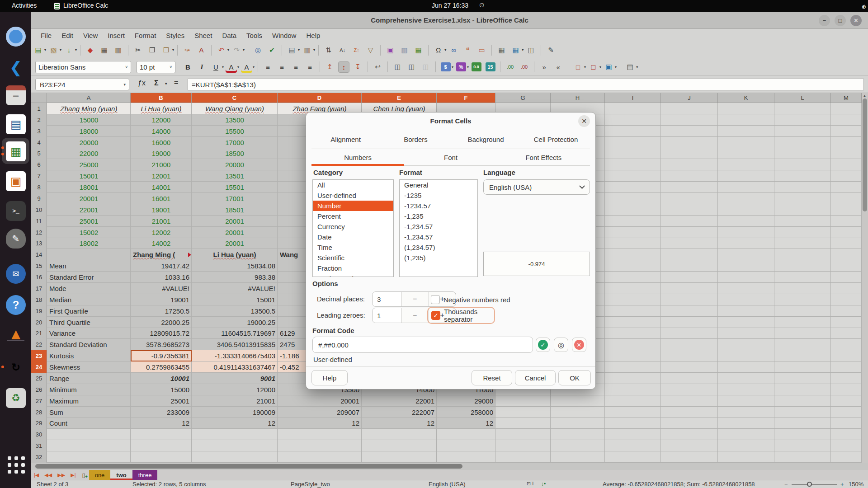 Image resolution: width=868 pixels, height=488 pixels. What do you see at coordinates (146, 35) in the screenshot?
I see `menu-format: Format` at bounding box center [146, 35].